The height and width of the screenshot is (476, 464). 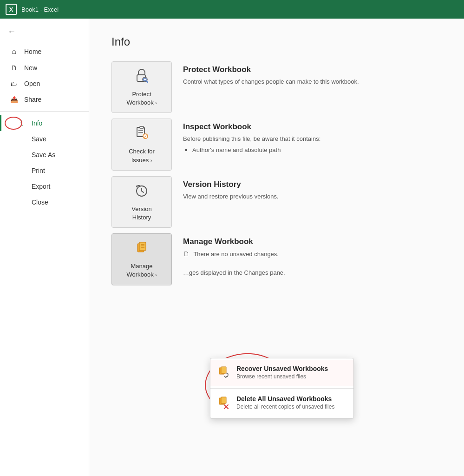 What do you see at coordinates (312, 263) in the screenshot?
I see `manage-workbook-desc: 🗋 There are no unsaved changes. …ges dis…` at bounding box center [312, 263].